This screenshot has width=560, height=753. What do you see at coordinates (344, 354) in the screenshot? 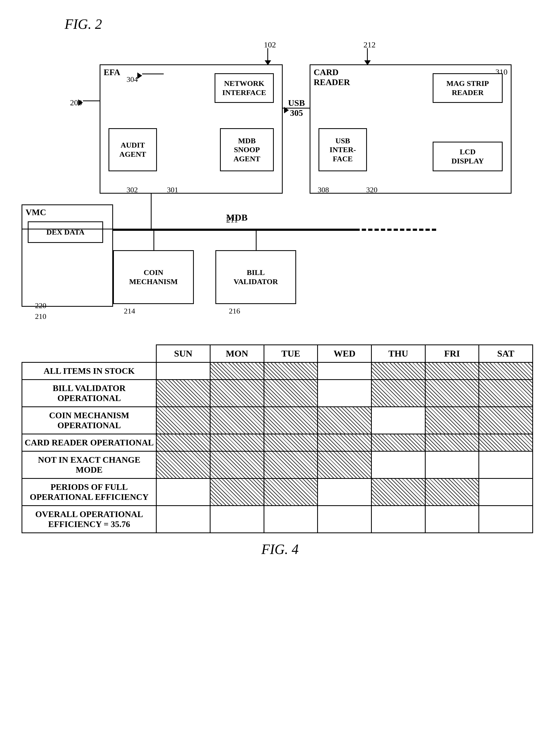
I see `col-wed: WED` at bounding box center [344, 354].